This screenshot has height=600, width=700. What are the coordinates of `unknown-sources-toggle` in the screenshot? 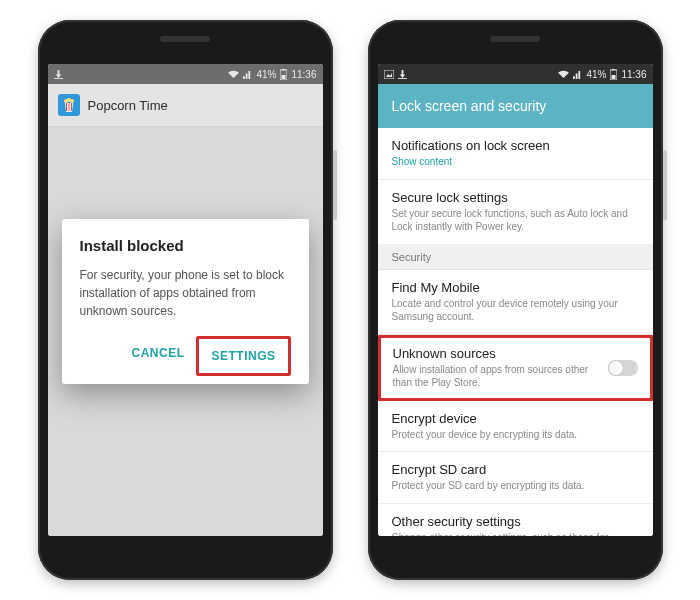 It's located at (623, 368).